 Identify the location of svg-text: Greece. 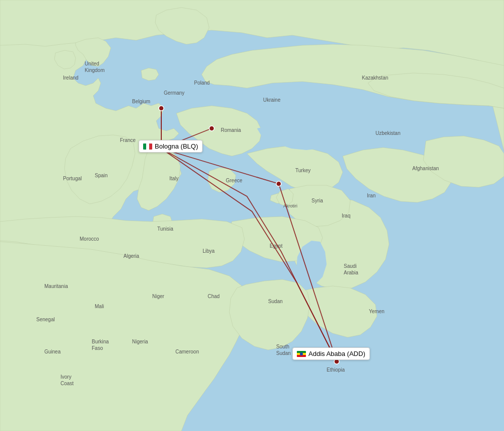
(234, 180).